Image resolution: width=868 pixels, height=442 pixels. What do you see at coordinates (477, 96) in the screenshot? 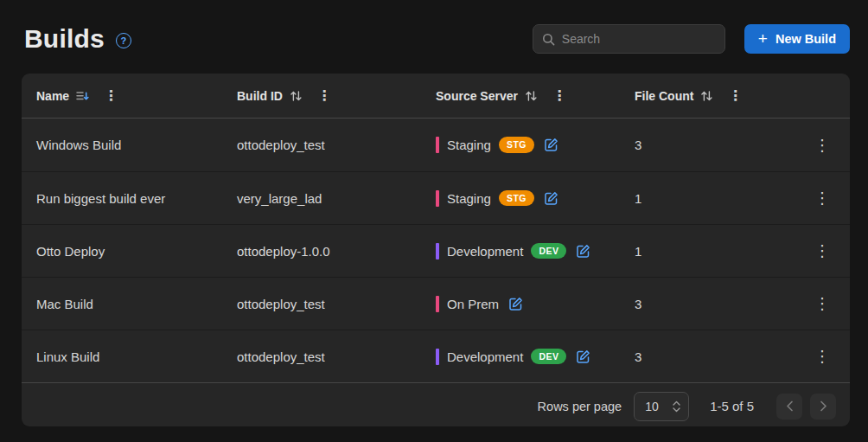
I see `column-label-source-server: Source Server` at bounding box center [477, 96].